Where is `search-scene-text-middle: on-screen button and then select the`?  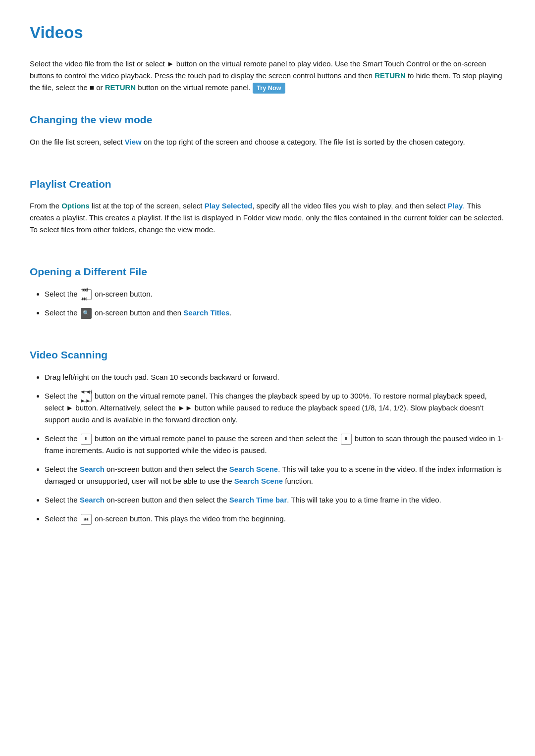
search-scene-text-middle: on-screen button and then select the is located at coordinates (167, 469).